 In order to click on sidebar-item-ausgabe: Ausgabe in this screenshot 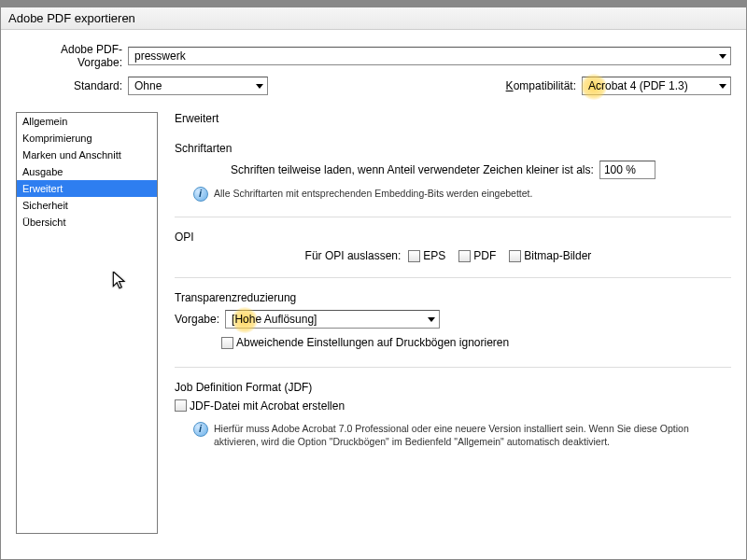, I will do `click(87, 172)`.